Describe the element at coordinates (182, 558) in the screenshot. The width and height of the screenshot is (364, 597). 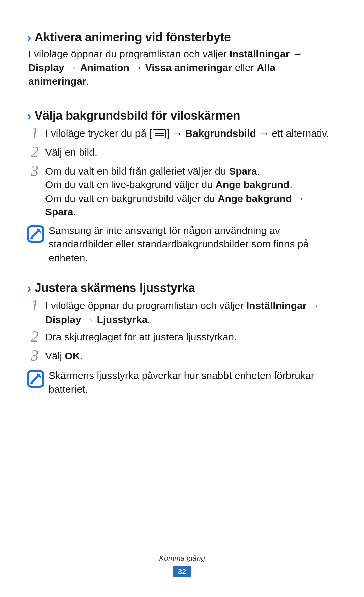
I see `footer-label: Komma igång` at that location.